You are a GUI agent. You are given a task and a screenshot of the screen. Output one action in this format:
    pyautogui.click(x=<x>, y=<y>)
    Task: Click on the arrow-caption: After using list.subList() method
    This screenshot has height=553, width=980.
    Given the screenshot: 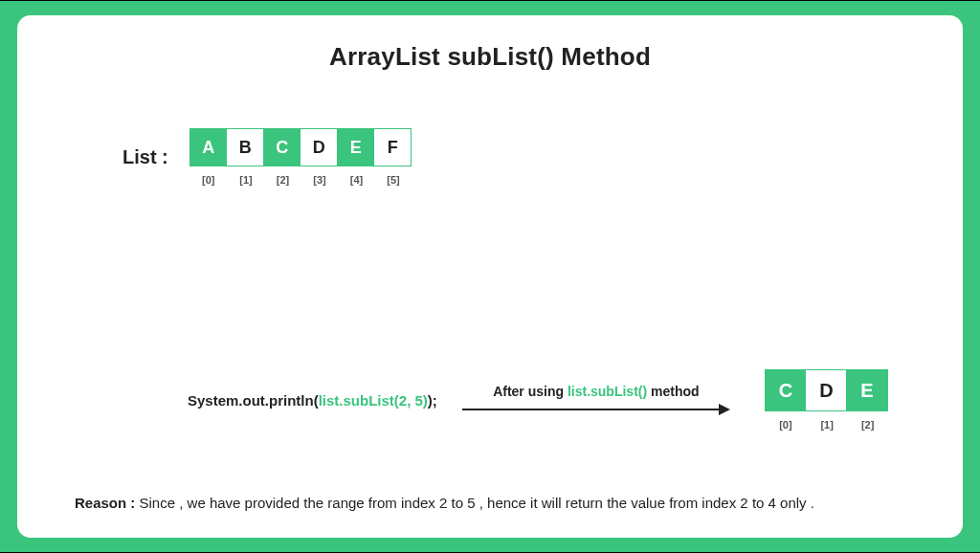 What is the action you would take?
    pyautogui.click(x=595, y=391)
    